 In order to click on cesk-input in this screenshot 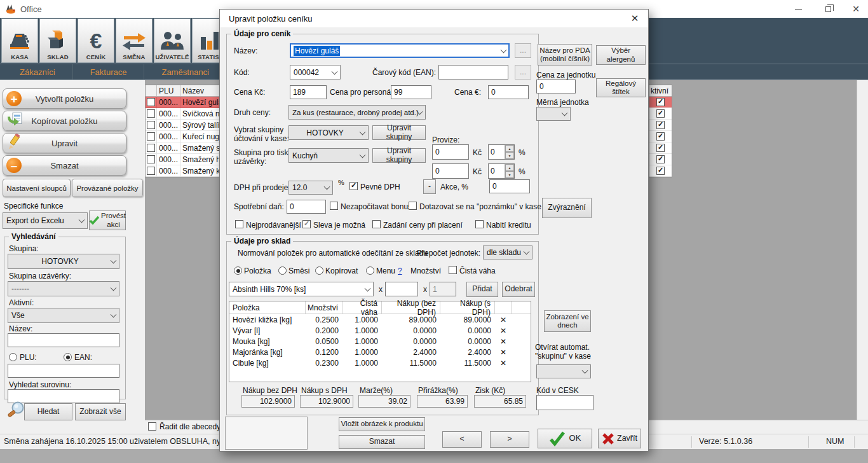, I will do `click(565, 403)`.